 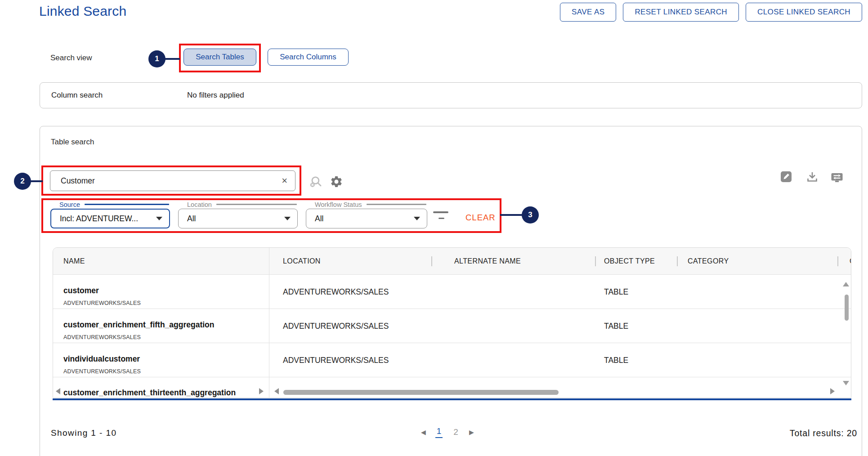 I want to click on table-search-input-wrap: ×, so click(x=173, y=181).